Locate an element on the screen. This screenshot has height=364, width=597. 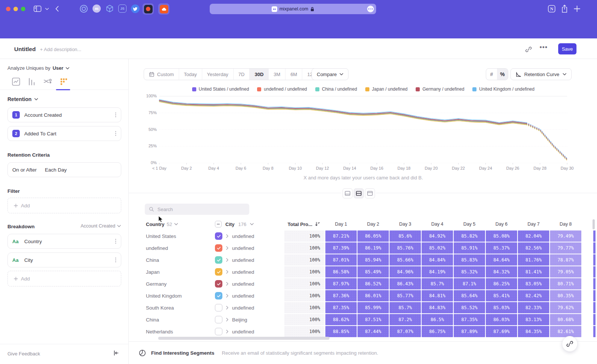
country-cell: China is located at coordinates (174, 260).